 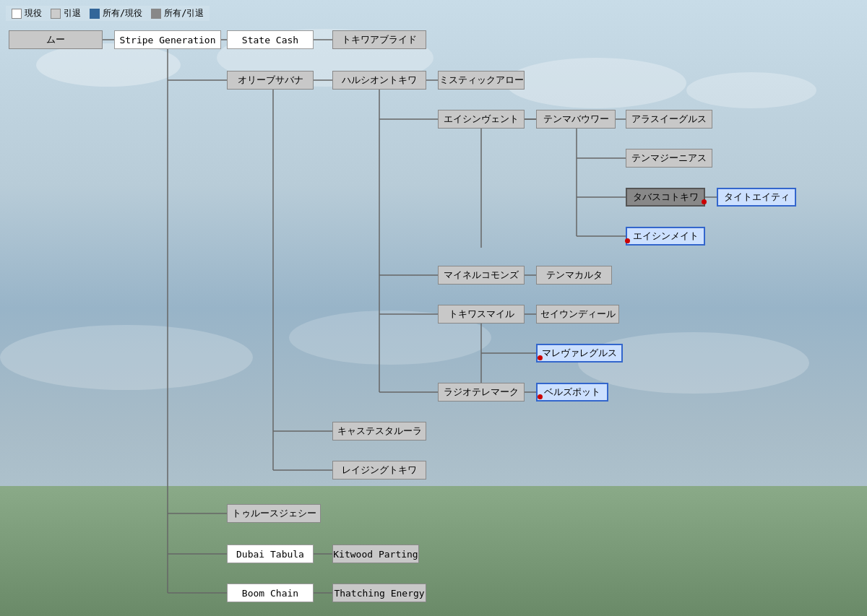 What do you see at coordinates (56, 14) in the screenshot?
I see `legend-retired-box` at bounding box center [56, 14].